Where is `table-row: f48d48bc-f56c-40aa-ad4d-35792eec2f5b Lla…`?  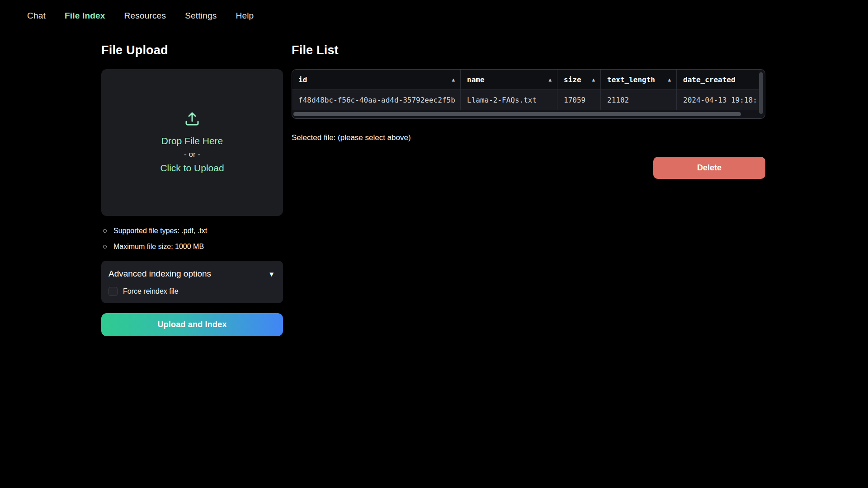
table-row: f48d48bc-f56c-40aa-ad4d-35792eec2f5b Lla… is located at coordinates (525, 100).